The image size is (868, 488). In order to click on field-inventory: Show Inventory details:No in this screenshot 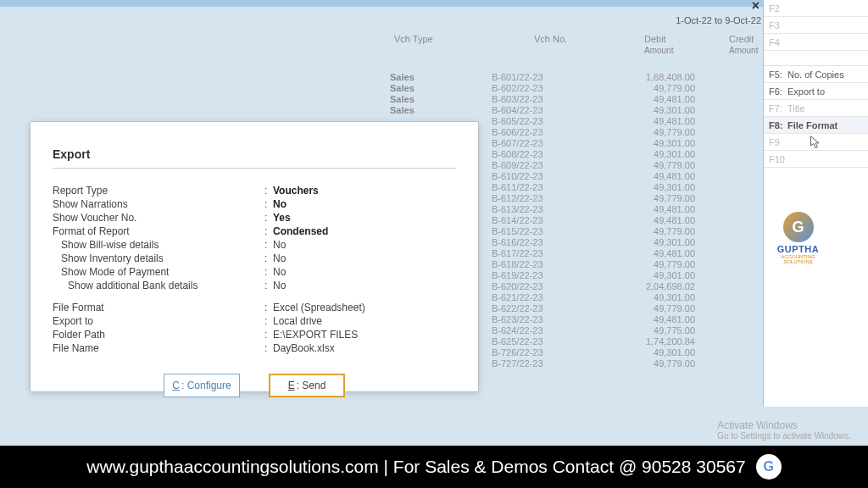, I will do `click(254, 258)`.